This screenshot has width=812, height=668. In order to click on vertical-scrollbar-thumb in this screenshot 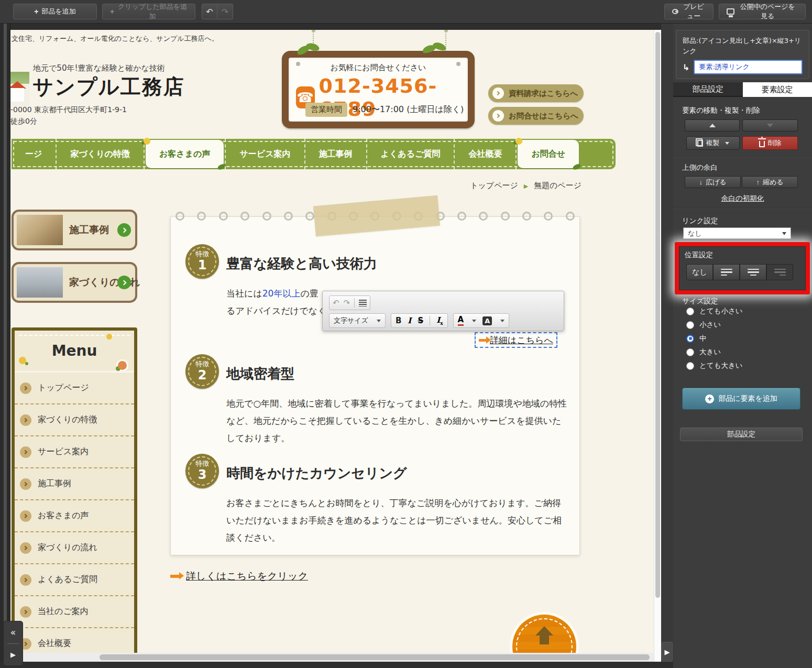, I will do `click(658, 315)`.